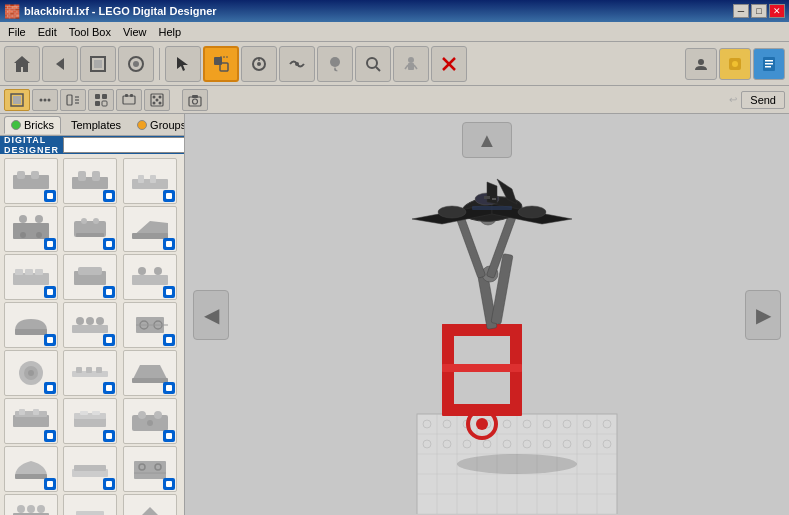 The height and width of the screenshot is (515, 789). Describe the element at coordinates (701, 64) in the screenshot. I see `community-button` at that location.